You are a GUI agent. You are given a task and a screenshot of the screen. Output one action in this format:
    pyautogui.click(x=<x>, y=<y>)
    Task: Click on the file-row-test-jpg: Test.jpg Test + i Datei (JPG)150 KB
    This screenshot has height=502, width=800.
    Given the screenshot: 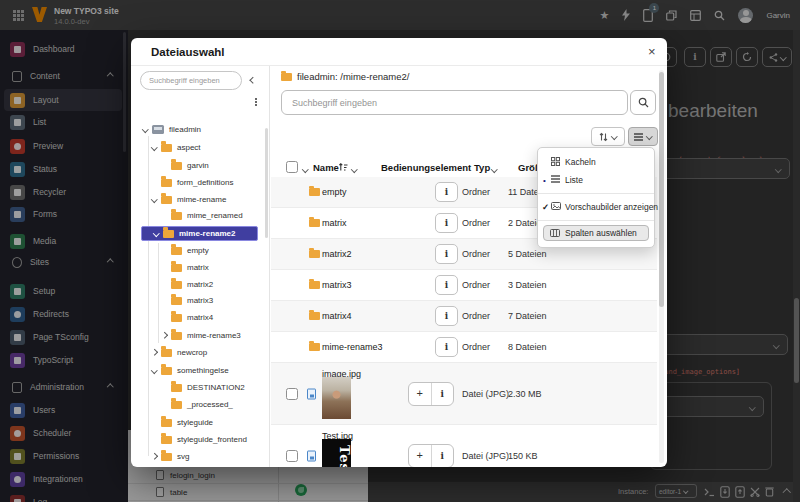 What is the action you would take?
    pyautogui.click(x=464, y=446)
    